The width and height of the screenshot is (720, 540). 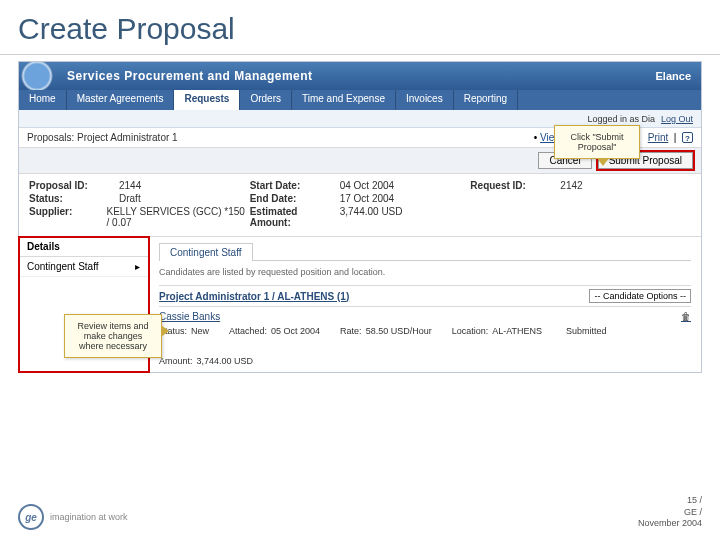 What do you see at coordinates (226, 361) in the screenshot?
I see `value-amount: 3,744.00 USD` at bounding box center [226, 361].